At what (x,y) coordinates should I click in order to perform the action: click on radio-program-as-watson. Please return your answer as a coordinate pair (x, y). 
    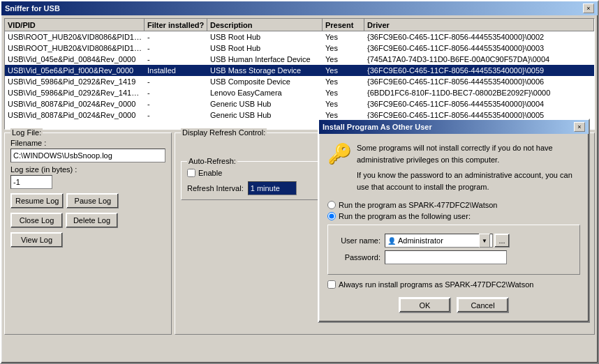
    Looking at the image, I should click on (332, 205).